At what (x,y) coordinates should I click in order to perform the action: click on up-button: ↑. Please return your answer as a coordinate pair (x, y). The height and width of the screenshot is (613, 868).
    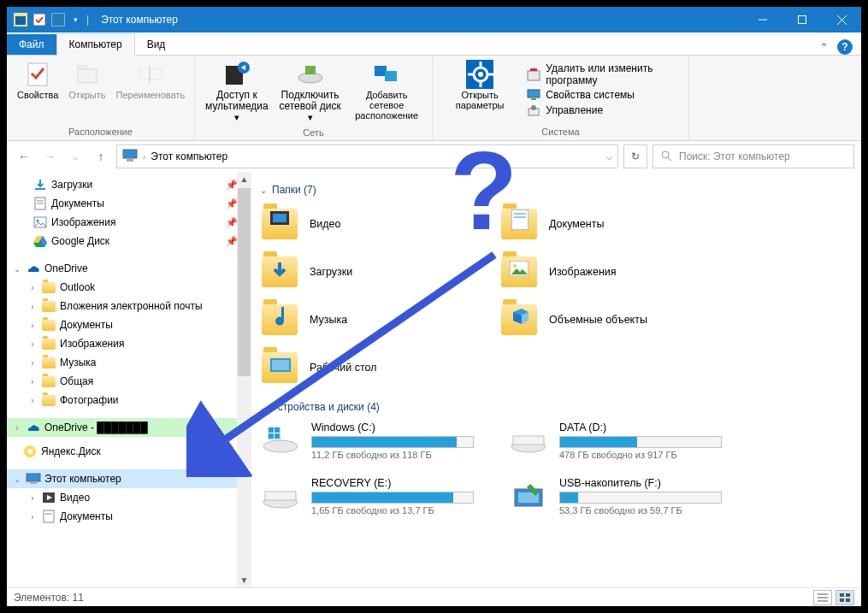
    Looking at the image, I should click on (101, 156).